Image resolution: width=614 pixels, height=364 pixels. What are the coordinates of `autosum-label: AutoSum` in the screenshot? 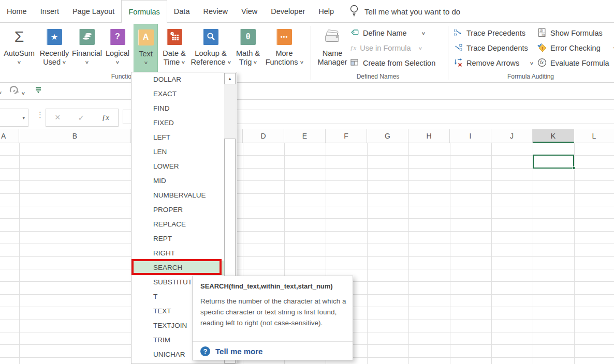 It's located at (19, 53).